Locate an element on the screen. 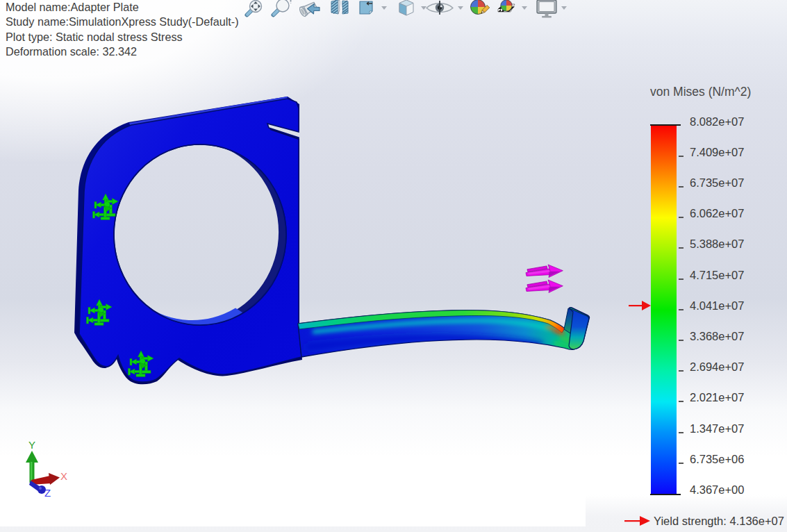 The height and width of the screenshot is (532, 787). svg-text: Y is located at coordinates (32, 444).